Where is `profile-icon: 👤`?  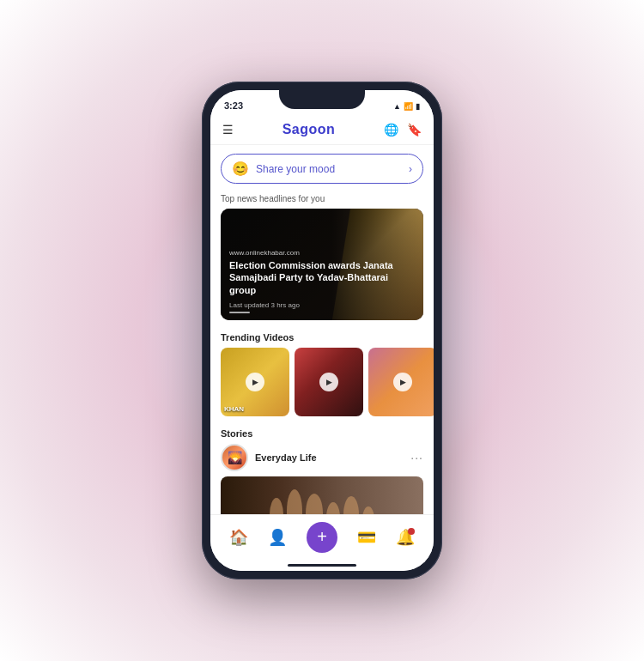 profile-icon: 👤 is located at coordinates (277, 537).